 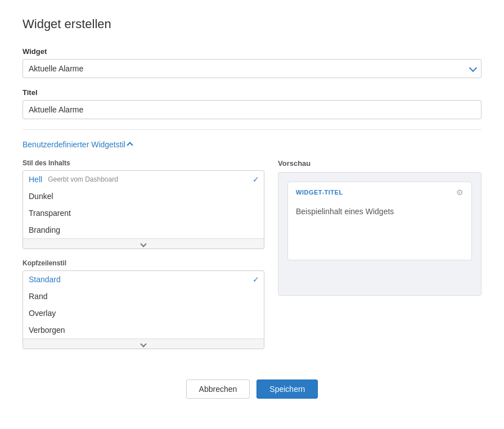 I want to click on save-button: Speichern, so click(x=287, y=389).